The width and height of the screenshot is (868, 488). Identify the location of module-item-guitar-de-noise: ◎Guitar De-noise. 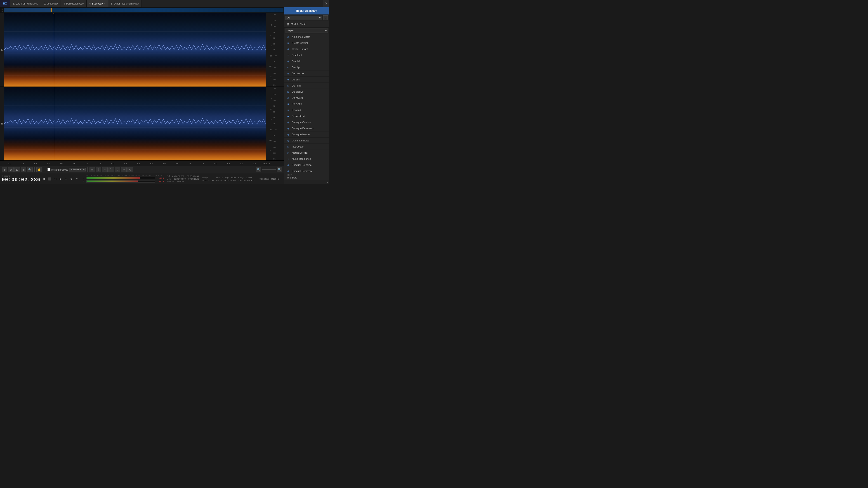
(307, 141).